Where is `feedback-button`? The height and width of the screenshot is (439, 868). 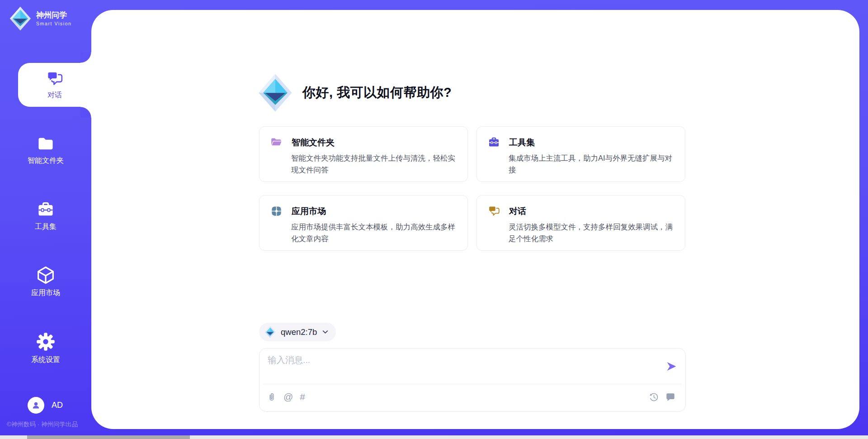 feedback-button is located at coordinates (670, 397).